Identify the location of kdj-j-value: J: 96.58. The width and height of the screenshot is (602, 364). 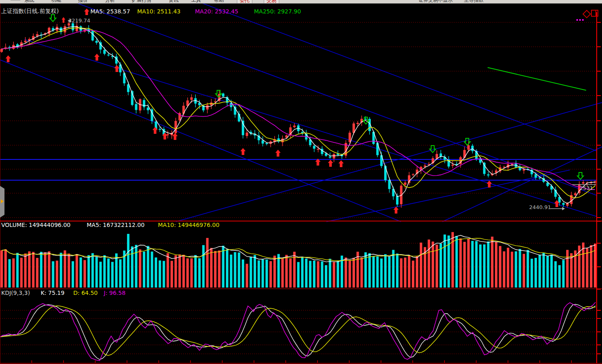
(115, 293).